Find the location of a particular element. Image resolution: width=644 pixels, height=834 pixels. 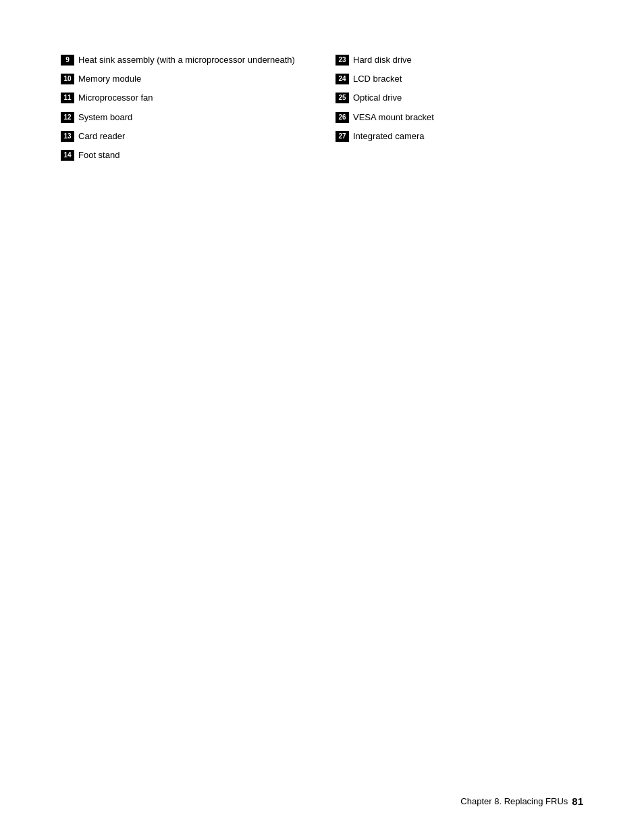

list-item: 25 Optical drive is located at coordinates (459, 98).